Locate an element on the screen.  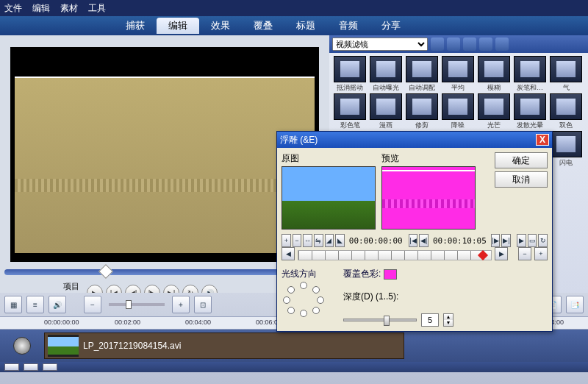
filter-item: 模糊 is located at coordinates (494, 74).